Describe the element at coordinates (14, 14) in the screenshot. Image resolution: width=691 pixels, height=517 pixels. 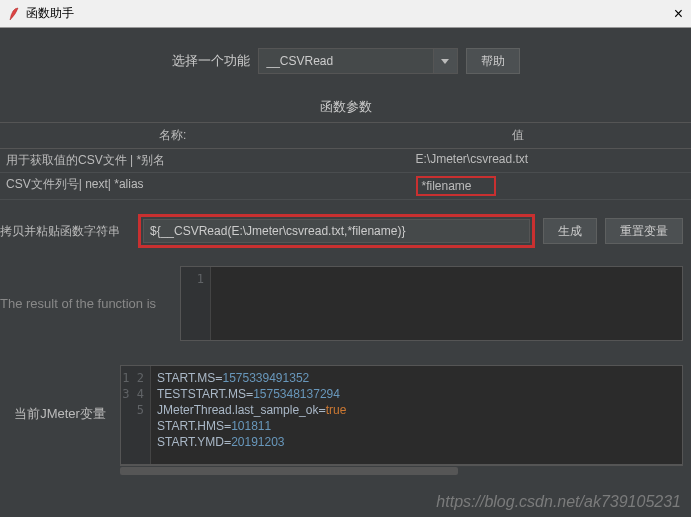
I see `app-icon` at that location.